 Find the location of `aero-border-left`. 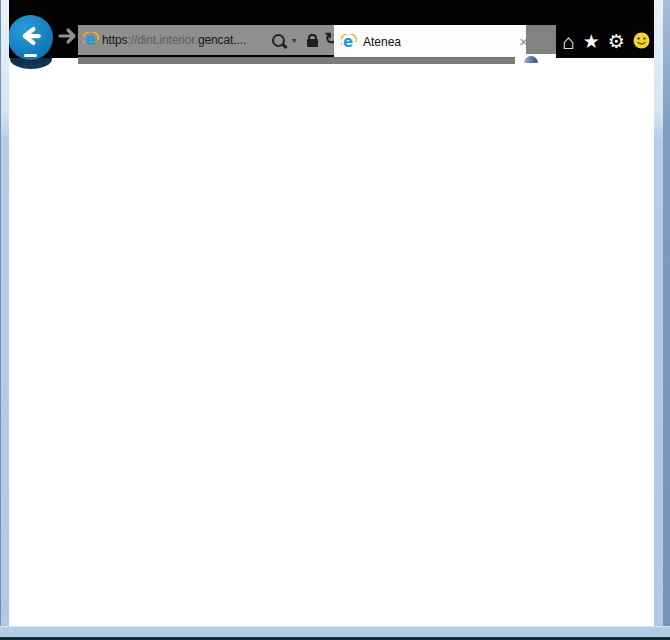

aero-border-left is located at coordinates (4, 320).